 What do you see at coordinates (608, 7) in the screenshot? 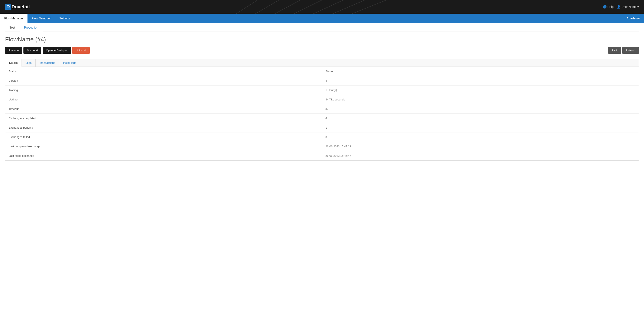
I see `help-link: i Help` at bounding box center [608, 7].